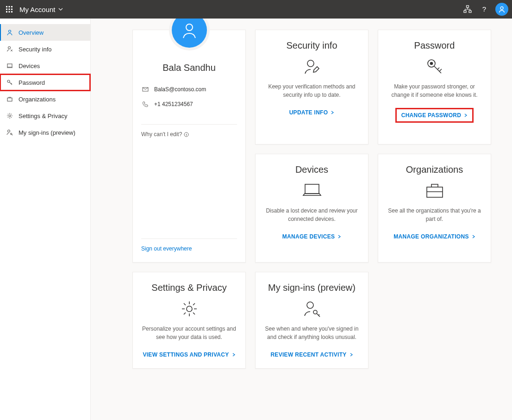 The height and width of the screenshot is (420, 512). I want to click on sidebar-item-settings-privacy: Settings & Privacy, so click(45, 116).